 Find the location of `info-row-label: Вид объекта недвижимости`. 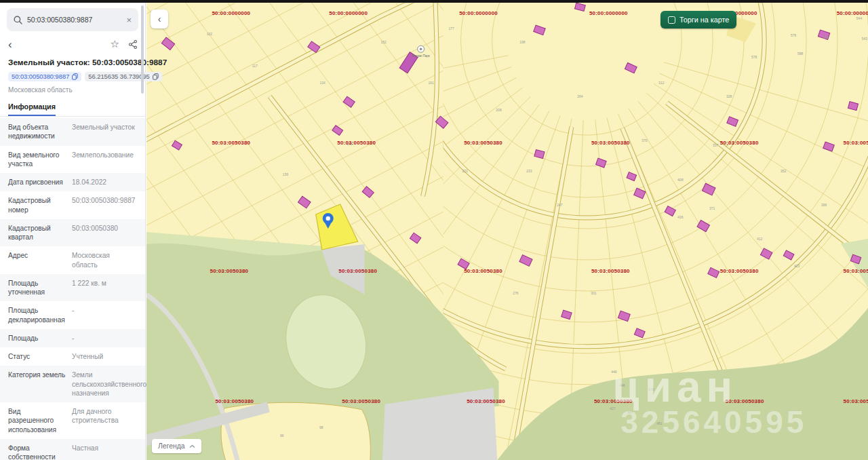

info-row-label: Вид объекта недвижимости is located at coordinates (37, 132).